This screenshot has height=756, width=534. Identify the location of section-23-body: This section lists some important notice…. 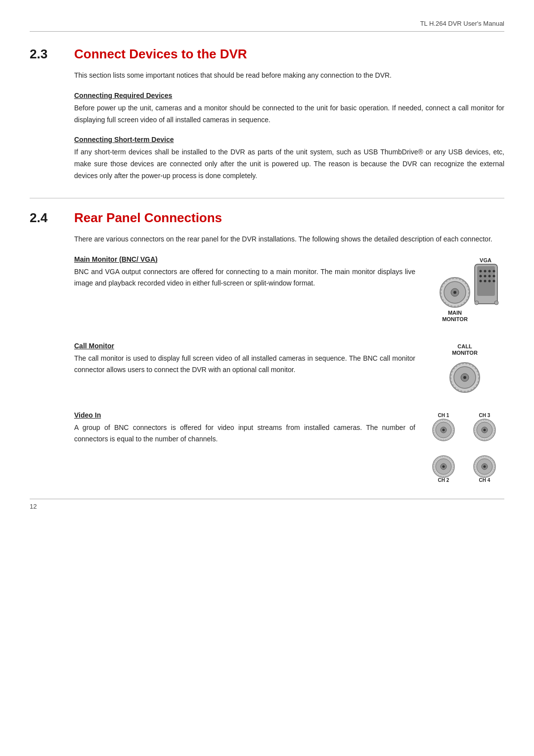
(267, 126).